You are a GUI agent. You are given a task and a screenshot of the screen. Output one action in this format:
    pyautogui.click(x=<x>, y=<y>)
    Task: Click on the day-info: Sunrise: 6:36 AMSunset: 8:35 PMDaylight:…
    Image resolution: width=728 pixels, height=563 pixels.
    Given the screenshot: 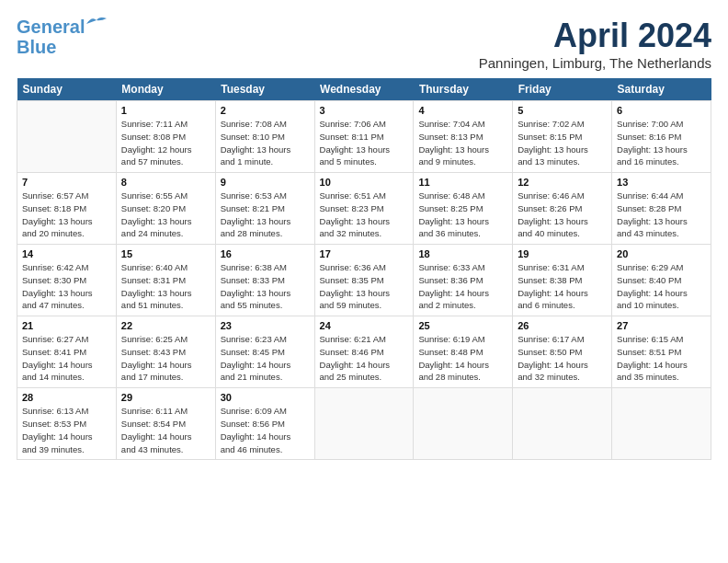 What is the action you would take?
    pyautogui.click(x=364, y=287)
    